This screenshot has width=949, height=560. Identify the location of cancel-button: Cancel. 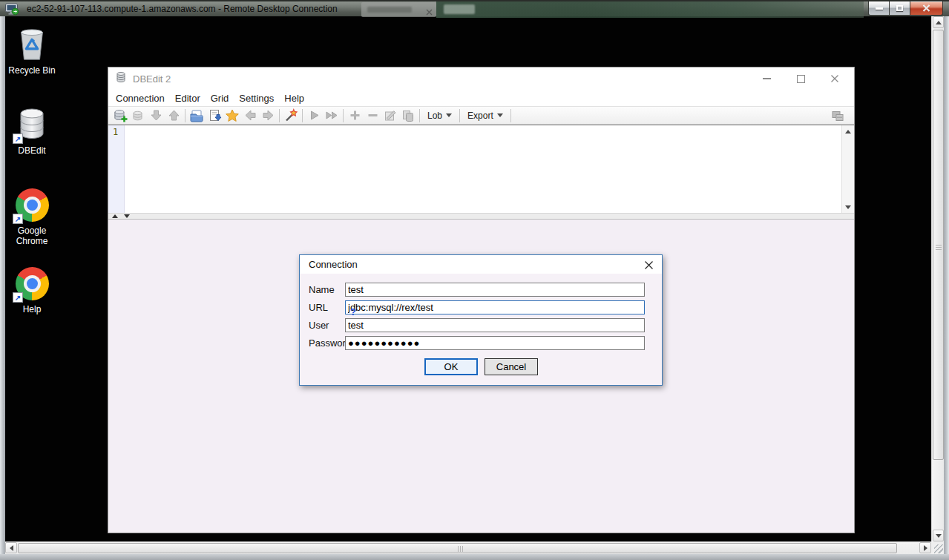
(511, 366).